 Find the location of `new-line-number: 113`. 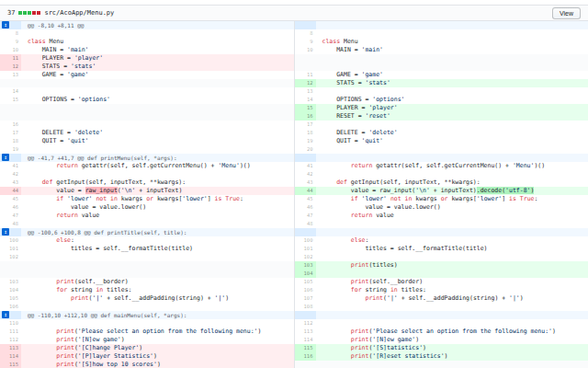

new-line-number: 113 is located at coordinates (305, 331).